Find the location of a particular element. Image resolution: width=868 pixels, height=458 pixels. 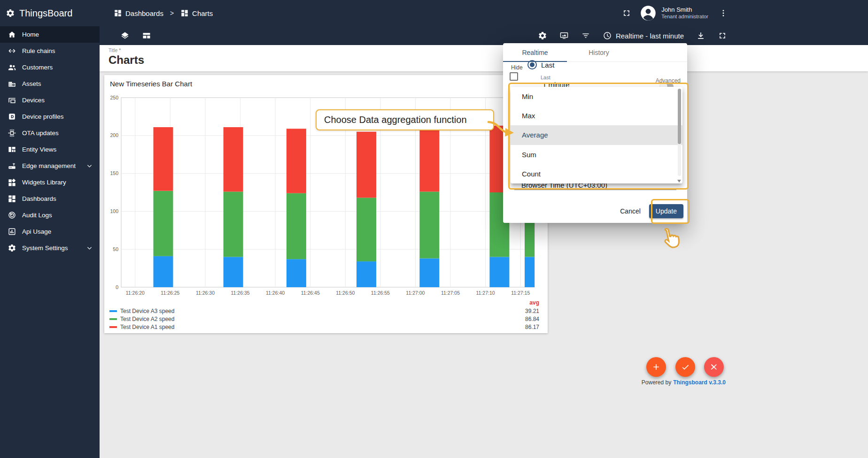

timezone-underline is located at coordinates (596, 190).